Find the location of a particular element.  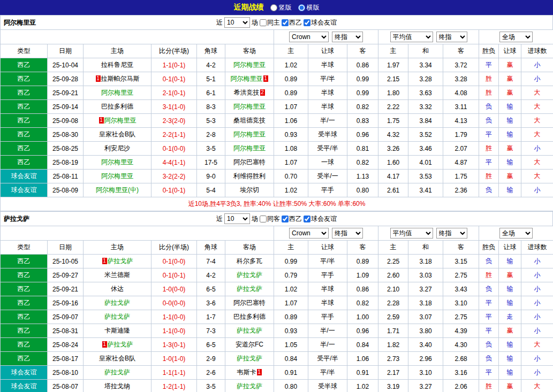

away-team-link: 埃尔切 is located at coordinates (249, 190).